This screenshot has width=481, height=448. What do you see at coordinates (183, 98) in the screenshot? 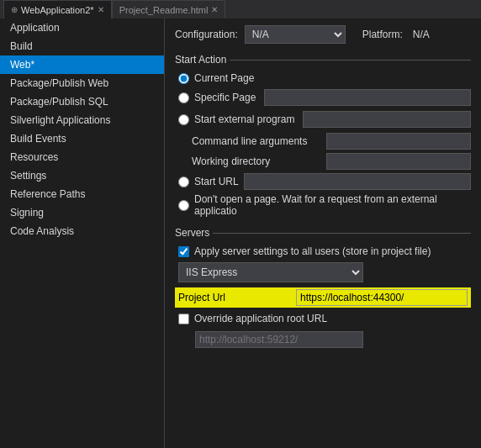
I see `radio-specific-page-input` at bounding box center [183, 98].